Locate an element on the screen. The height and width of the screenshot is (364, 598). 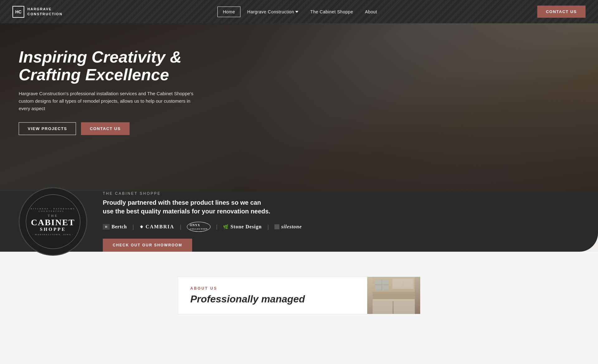
cabinet-logo-arc-bot: · MARSHALLTOWN, IOWA · is located at coordinates (53, 235).